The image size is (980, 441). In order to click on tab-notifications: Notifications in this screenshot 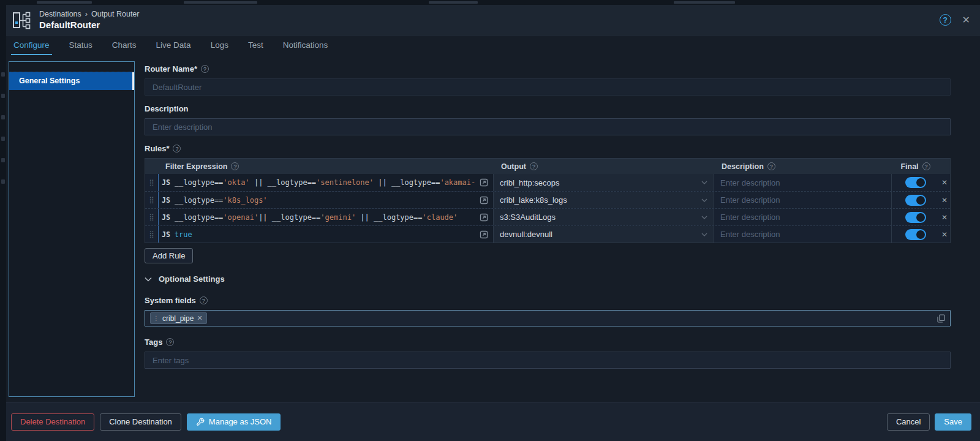, I will do `click(306, 45)`.